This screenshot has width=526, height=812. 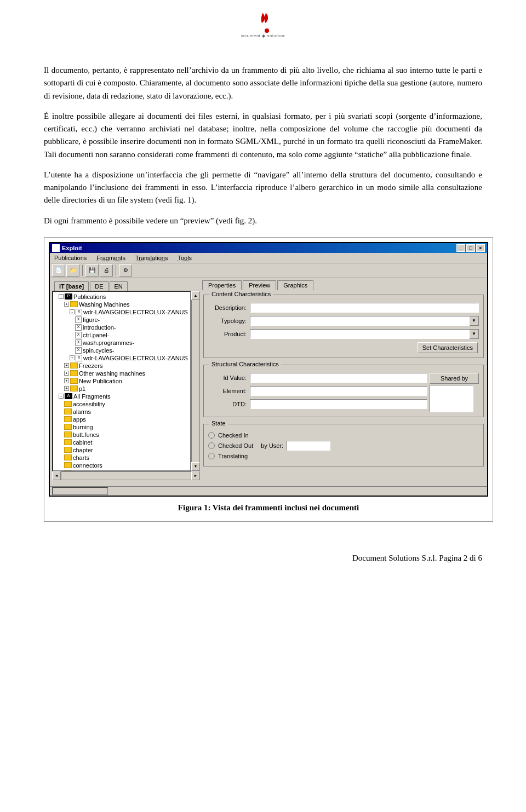 What do you see at coordinates (122, 381) in the screenshot?
I see `tree-item-new-pub: + New Publication` at bounding box center [122, 381].